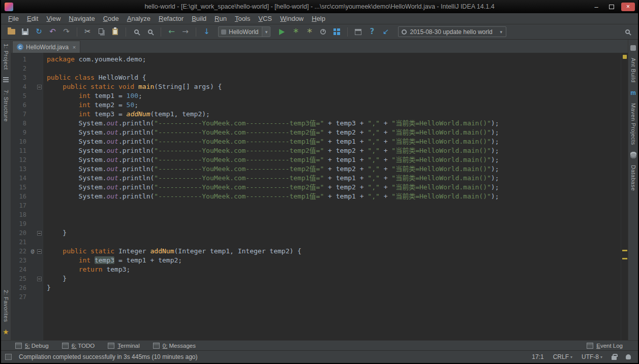 This screenshot has height=364, width=639. I want to click on line-number: 18, so click(20, 215).